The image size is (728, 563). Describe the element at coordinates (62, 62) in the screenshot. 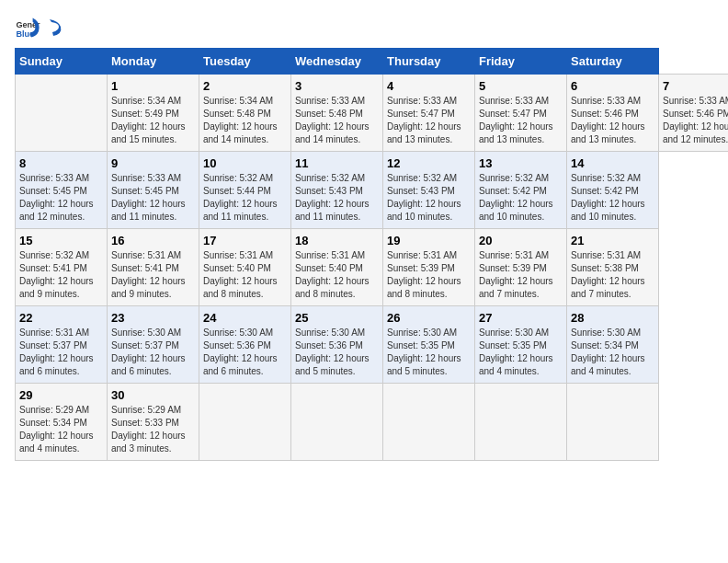

I see `weekday-header: Sunday` at that location.